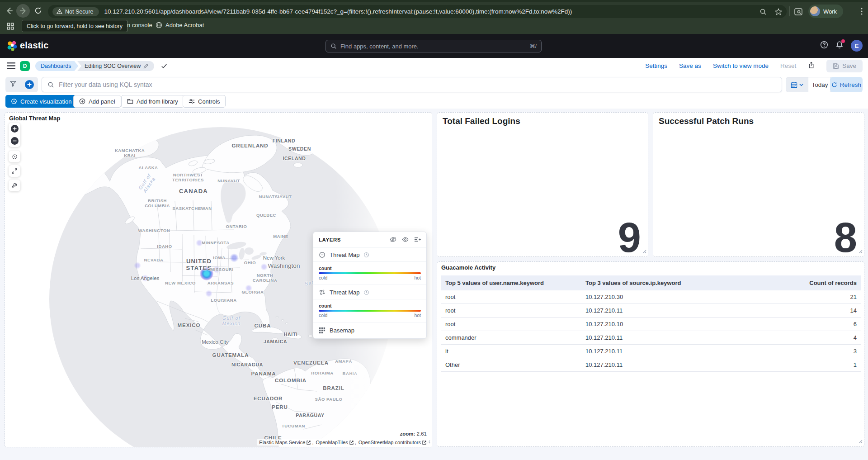 This screenshot has height=460, width=868. Describe the element at coordinates (390, 442) in the screenshot. I see `attribution-link: OpenStreetMap contributors` at that location.